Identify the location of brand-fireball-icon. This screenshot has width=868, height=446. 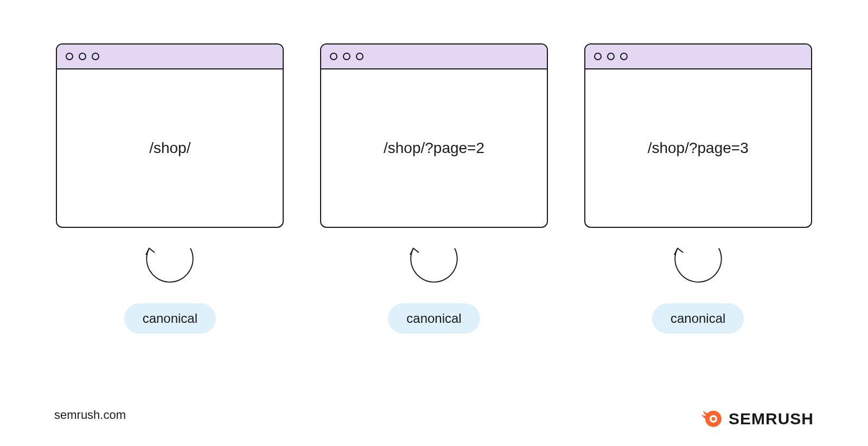
(712, 419).